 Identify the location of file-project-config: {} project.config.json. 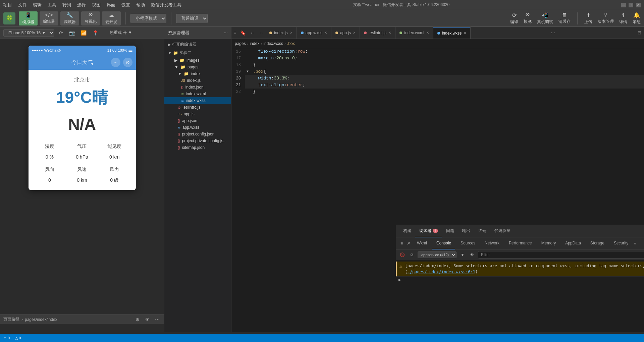
(198, 134).